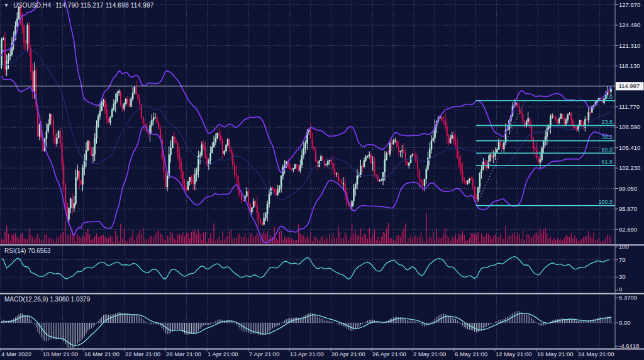  Describe the element at coordinates (104, 5) in the screenshot. I see `ohlc-values: 114.790 115.217 114.698 114.997` at that location.